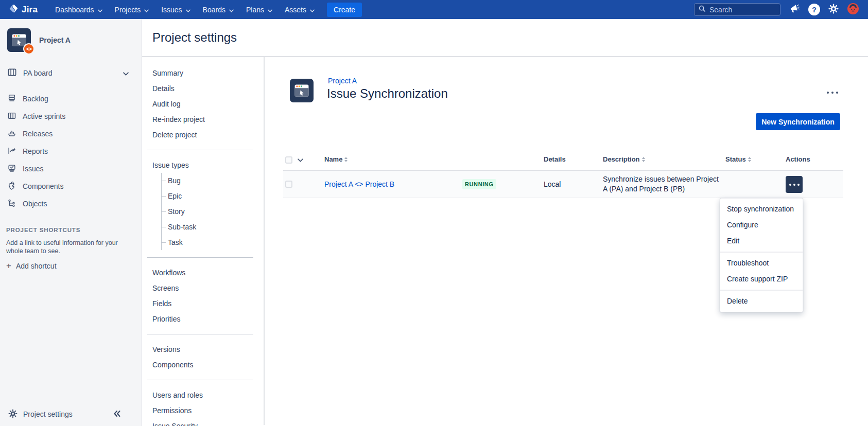  I want to click on puzzle-icon, so click(12, 186).